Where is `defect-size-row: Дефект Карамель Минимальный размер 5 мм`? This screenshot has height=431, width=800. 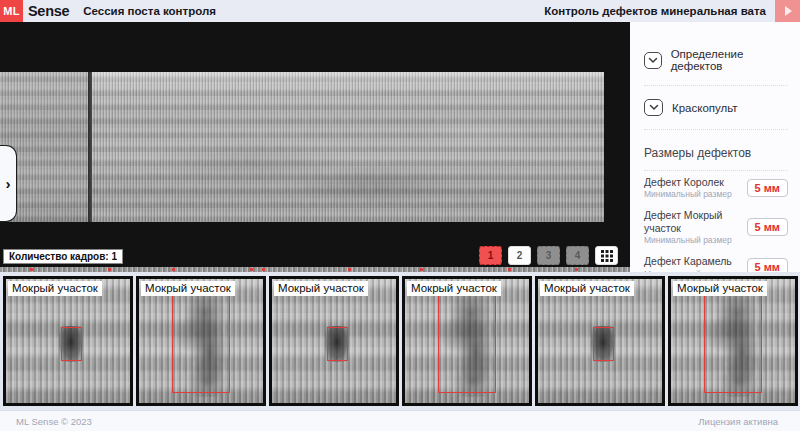
defect-size-row: Дефект Карамель Минимальный размер 5 мм is located at coordinates (716, 261).